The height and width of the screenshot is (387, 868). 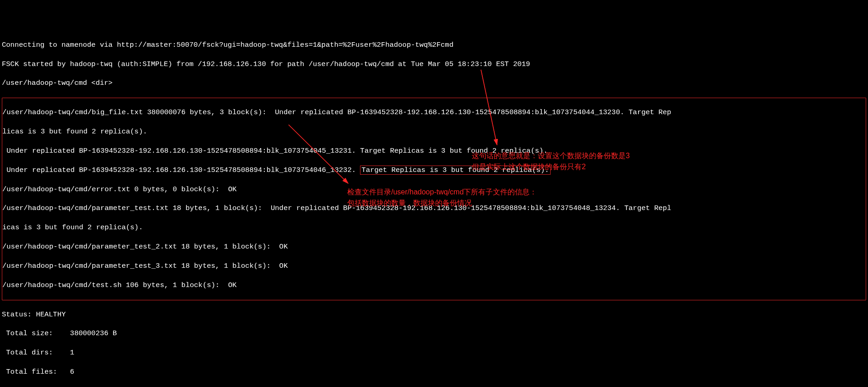 I want to click on connecting-line: Connecting to namenode via http://master…, so click(x=434, y=45).